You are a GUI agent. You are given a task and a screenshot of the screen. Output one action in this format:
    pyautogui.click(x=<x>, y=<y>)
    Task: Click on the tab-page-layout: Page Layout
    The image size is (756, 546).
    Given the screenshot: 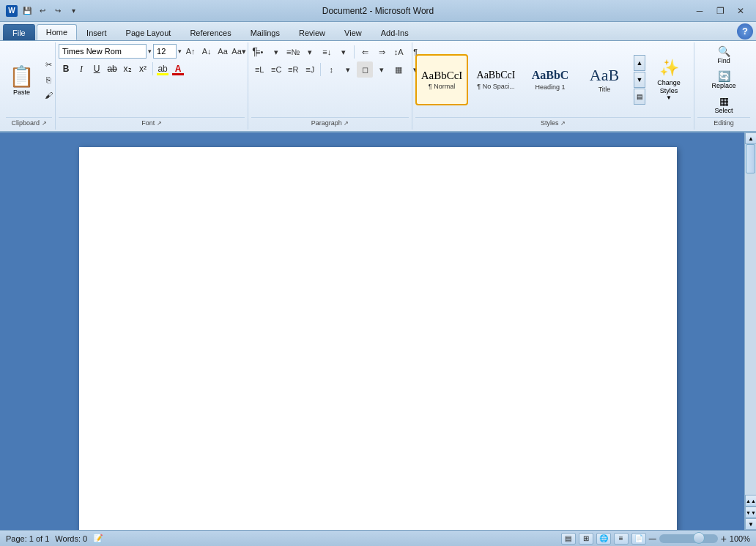 What is the action you would take?
    pyautogui.click(x=149, y=32)
    